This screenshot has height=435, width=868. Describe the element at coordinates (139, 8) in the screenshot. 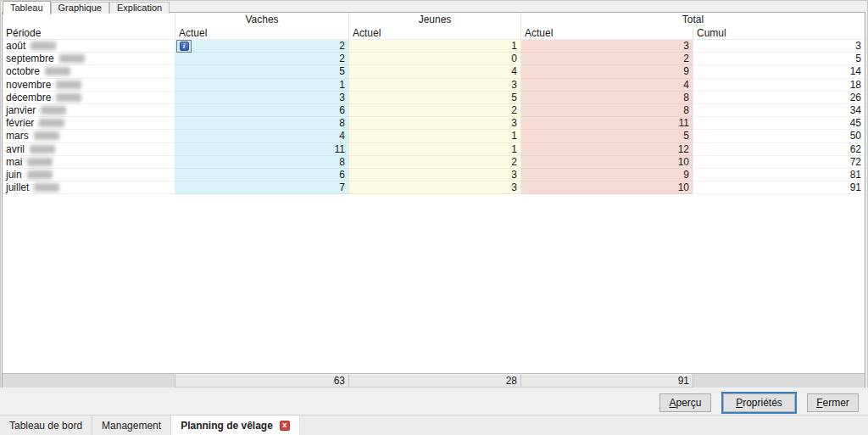

I see `tab-explication: Explication` at that location.